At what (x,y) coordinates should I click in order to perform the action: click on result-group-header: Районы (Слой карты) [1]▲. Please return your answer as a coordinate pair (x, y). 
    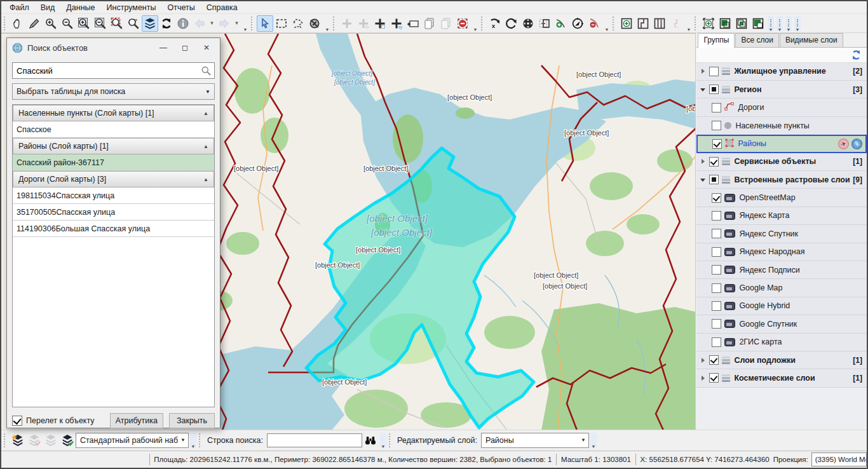
    Looking at the image, I should click on (113, 146).